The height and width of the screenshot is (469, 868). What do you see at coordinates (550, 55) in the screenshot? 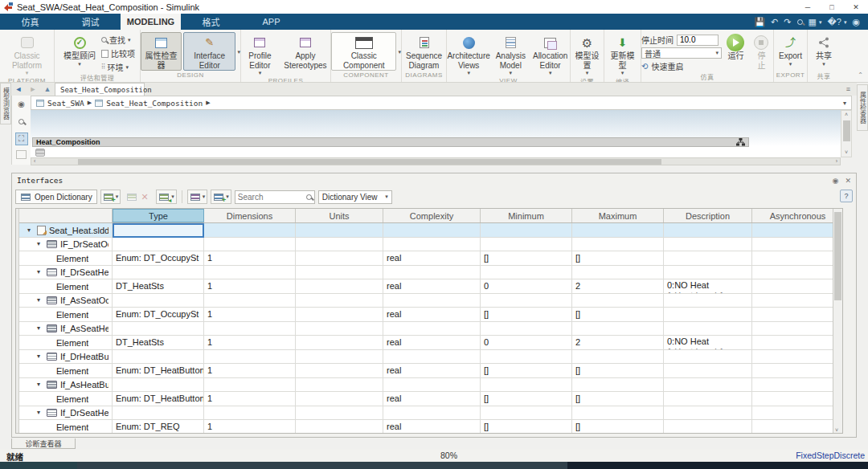
I see `allocation-editor-button: Allocation Editor▾` at bounding box center [550, 55].